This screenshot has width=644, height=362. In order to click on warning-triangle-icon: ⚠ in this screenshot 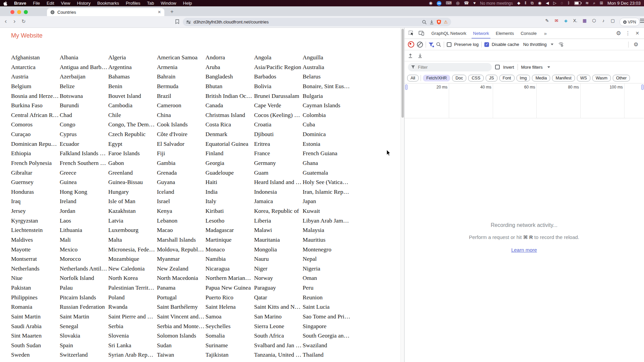, I will do `click(446, 22)`.